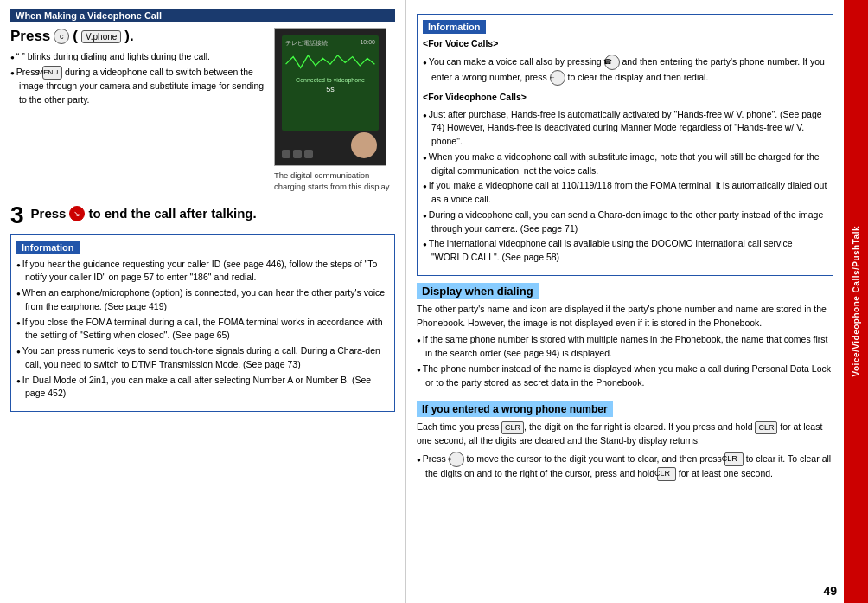  Describe the element at coordinates (856, 301) in the screenshot. I see `side-tab: Voice/Videophone Calls/PushTalk` at that location.